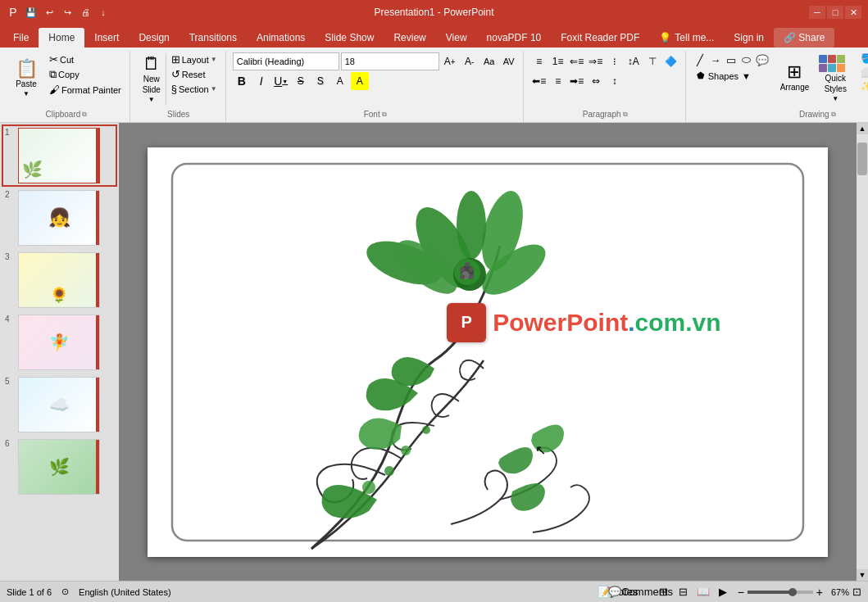  Describe the element at coordinates (107, 38) in the screenshot. I see `tab-insert: Insert` at that location.